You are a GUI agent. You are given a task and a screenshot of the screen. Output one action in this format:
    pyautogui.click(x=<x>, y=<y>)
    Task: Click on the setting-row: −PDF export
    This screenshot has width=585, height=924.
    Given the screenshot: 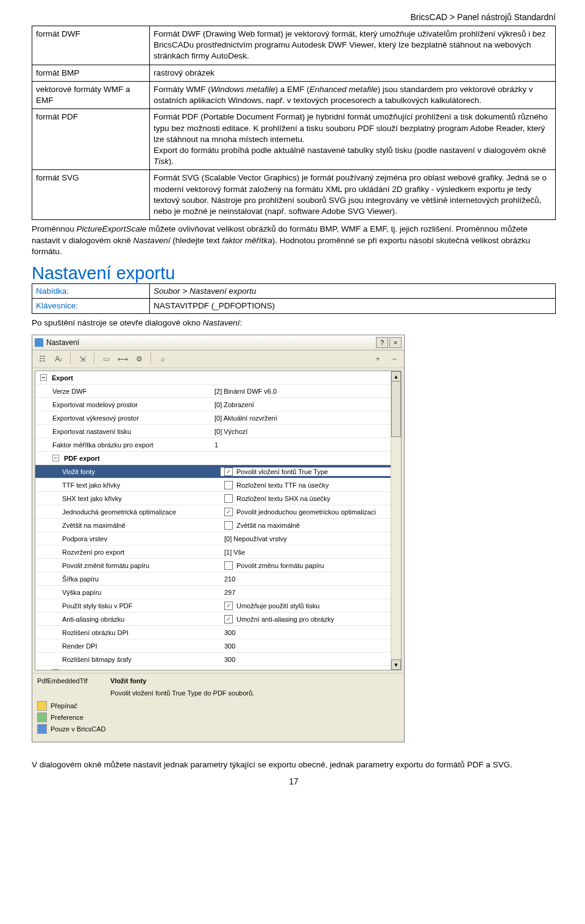 What is the action you would take?
    pyautogui.click(x=213, y=458)
    